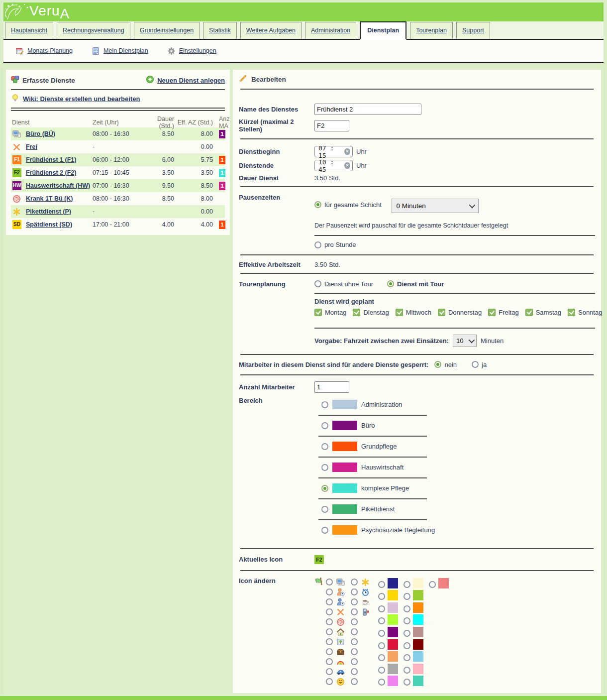  What do you see at coordinates (354, 672) in the screenshot?
I see `icon-option-radio-flag-yellow-icon` at bounding box center [354, 672].